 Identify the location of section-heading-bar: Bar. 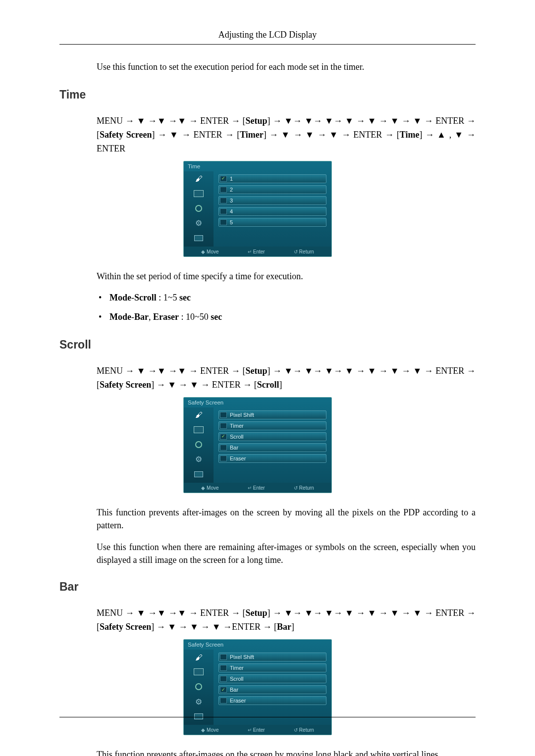
(268, 587).